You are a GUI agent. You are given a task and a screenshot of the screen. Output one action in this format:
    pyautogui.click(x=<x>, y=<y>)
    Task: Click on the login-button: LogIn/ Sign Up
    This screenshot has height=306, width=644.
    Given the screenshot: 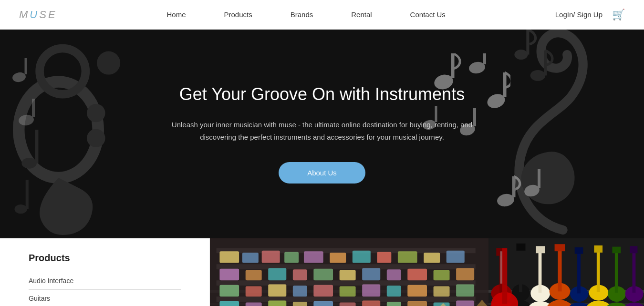 What is the action you would take?
    pyautogui.click(x=579, y=14)
    